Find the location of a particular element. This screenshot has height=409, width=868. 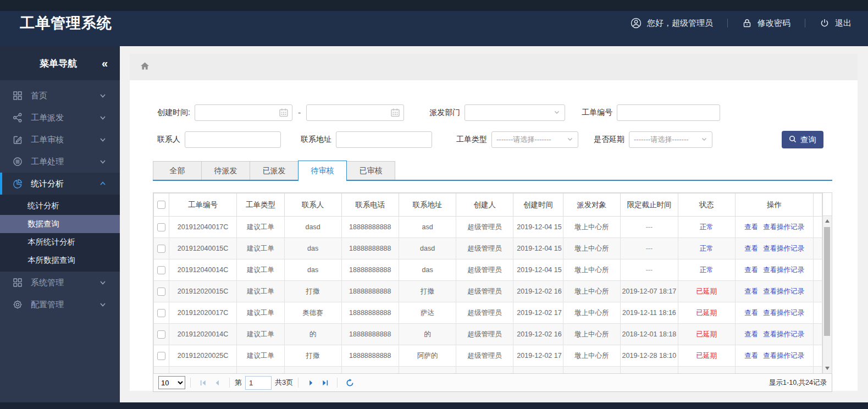

select-all-checkbox is located at coordinates (162, 204).